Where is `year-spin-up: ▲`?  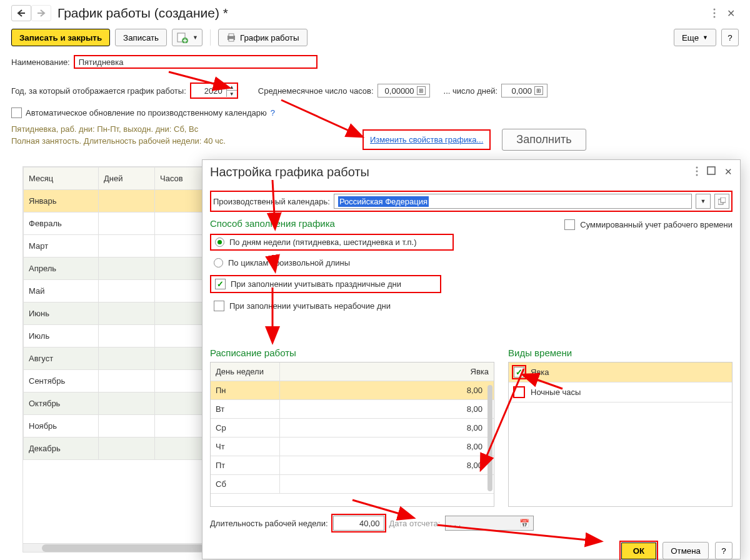
year-spin-up: ▲ is located at coordinates (232, 88).